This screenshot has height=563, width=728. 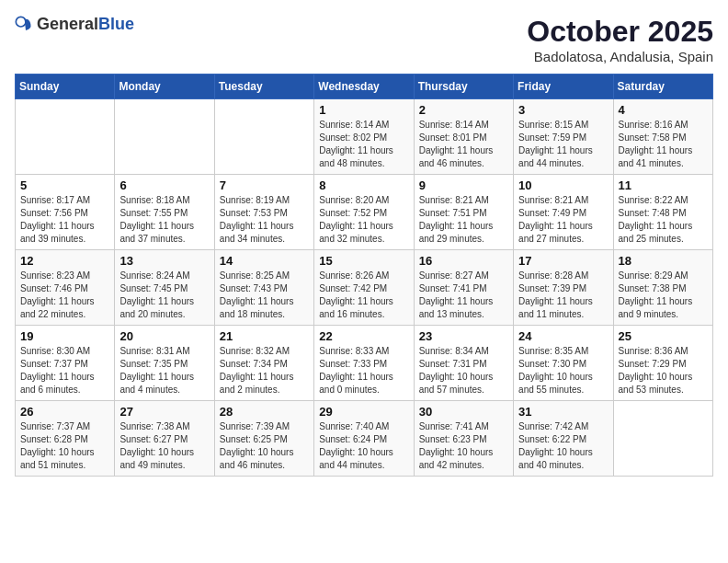 I want to click on day-info: Sunrise: 8:15 AM Sunset: 7:59 PM Dayligh…, so click(x=563, y=144).